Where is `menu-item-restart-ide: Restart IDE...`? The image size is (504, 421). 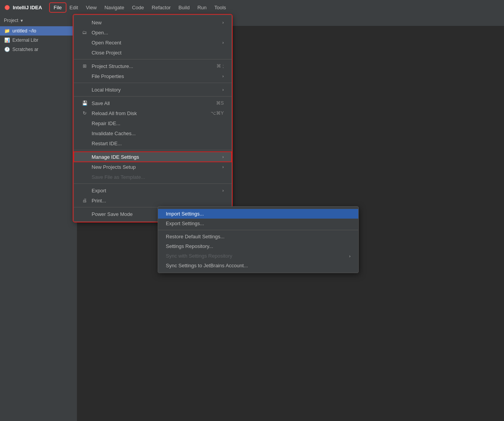
menu-item-restart-ide: Restart IDE... is located at coordinates (153, 143).